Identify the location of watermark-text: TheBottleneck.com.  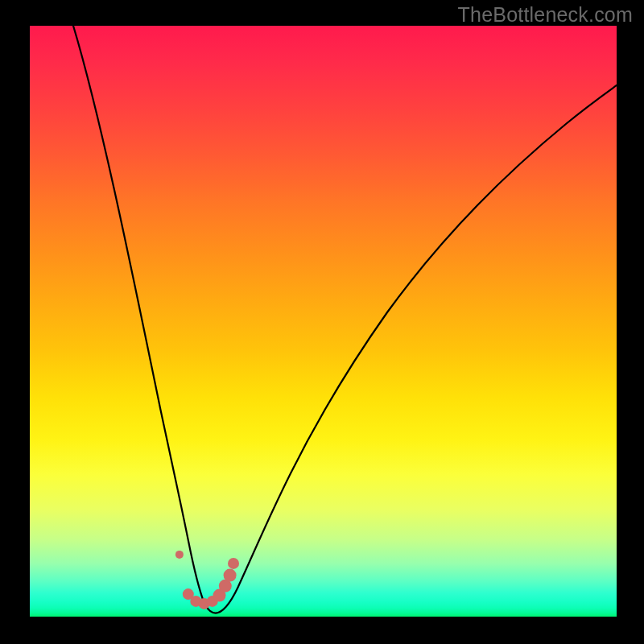
(546, 14).